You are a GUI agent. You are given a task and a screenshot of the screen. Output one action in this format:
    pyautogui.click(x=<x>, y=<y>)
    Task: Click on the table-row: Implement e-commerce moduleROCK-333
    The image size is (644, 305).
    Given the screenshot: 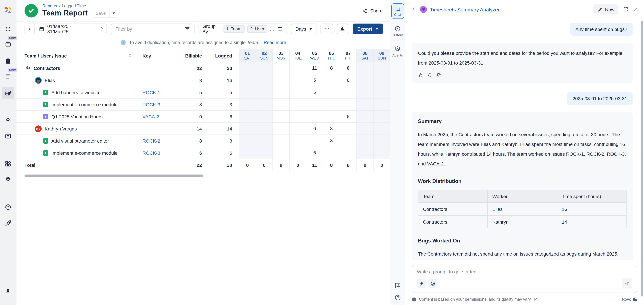 What is the action you would take?
    pyautogui.click(x=203, y=105)
    